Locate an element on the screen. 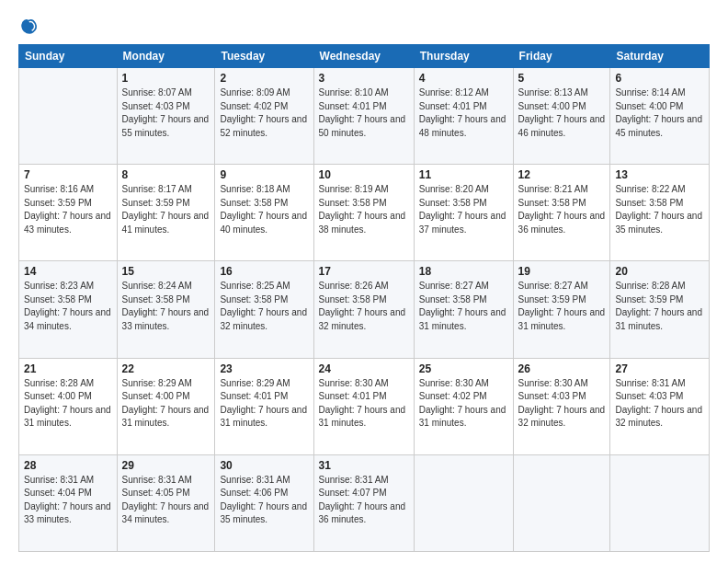 The height and width of the screenshot is (563, 728). calendar-cell: 31Sunrise: 8:31 AMSunset: 4:07 PMDayligh… is located at coordinates (364, 502).